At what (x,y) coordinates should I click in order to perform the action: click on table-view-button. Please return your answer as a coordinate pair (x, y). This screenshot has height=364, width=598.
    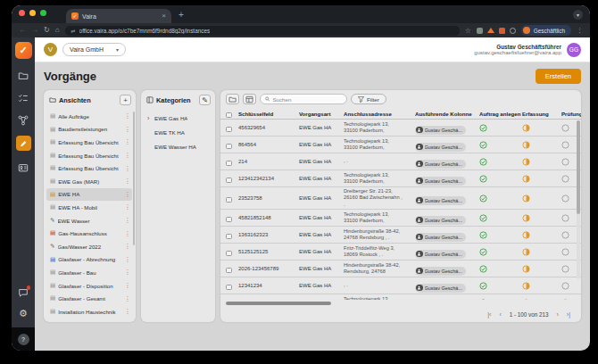
    Looking at the image, I should click on (250, 99).